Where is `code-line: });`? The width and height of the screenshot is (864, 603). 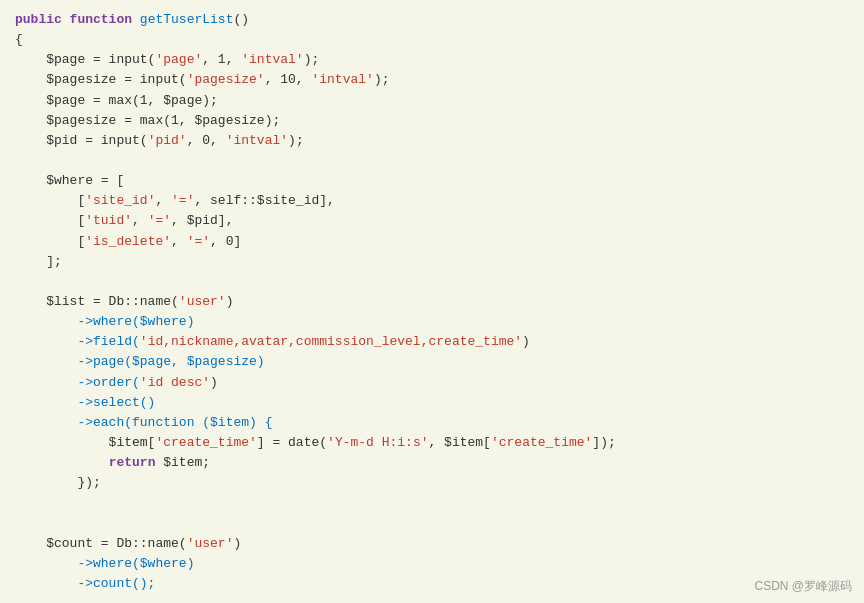 code-line: }); is located at coordinates (432, 483).